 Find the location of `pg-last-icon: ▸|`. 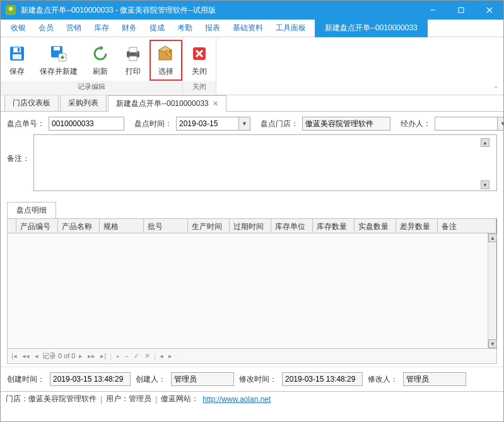

pg-last-icon: ▸| is located at coordinates (103, 356).